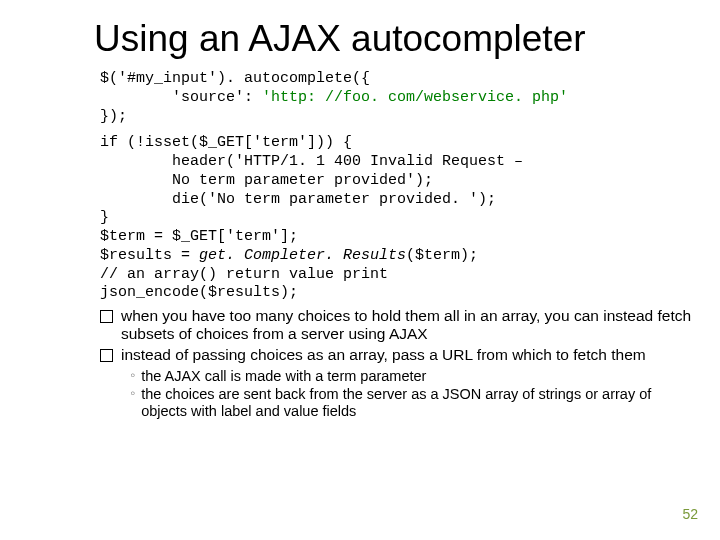 The height and width of the screenshot is (540, 720). I want to click on code-line: json_encode($results);, so click(199, 292).